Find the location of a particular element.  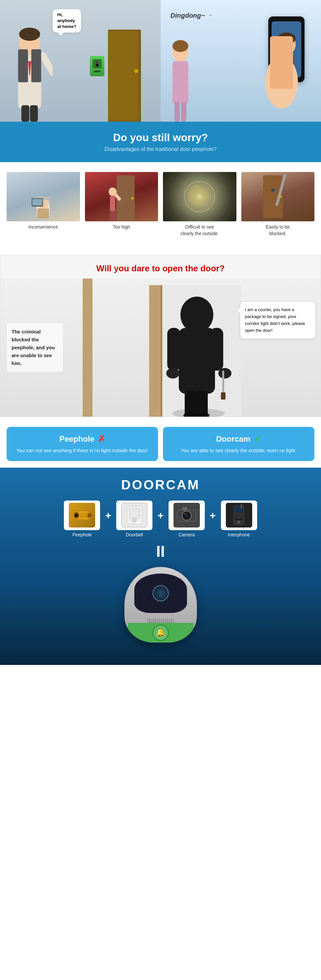

equation-label-peephole: Peephole is located at coordinates (82, 535).